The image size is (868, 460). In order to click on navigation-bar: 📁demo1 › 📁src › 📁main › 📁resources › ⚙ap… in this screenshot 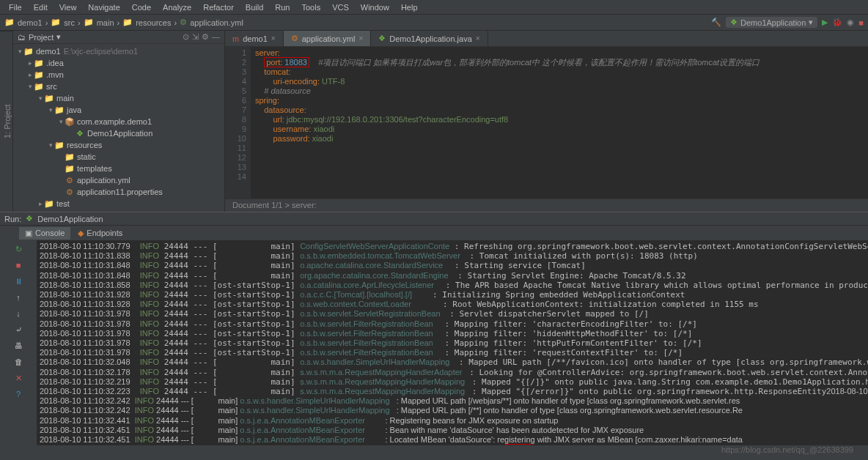, I will do `click(434, 23)`.